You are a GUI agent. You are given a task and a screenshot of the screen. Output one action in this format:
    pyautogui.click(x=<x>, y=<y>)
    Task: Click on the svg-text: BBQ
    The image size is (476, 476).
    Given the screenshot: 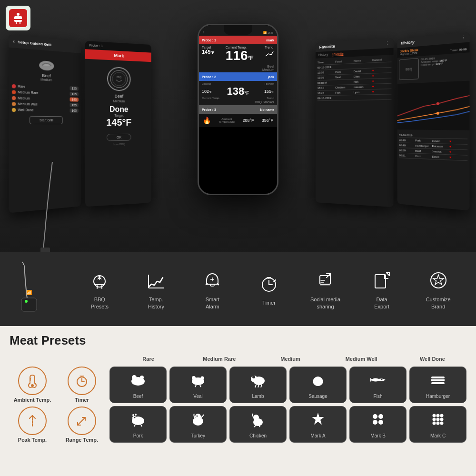 What is the action you would take?
    pyautogui.click(x=119, y=77)
    